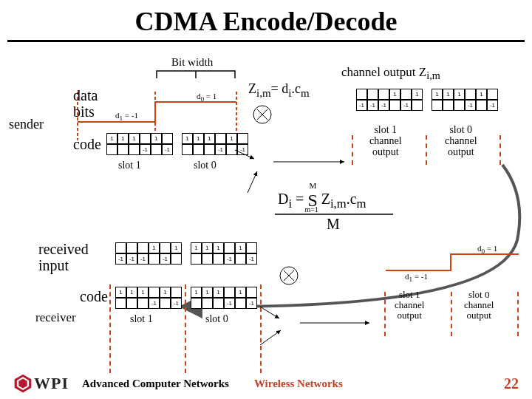 This screenshot has height=399, width=532. What do you see at coordinates (64, 257) in the screenshot?
I see `received-input-label: received input` at bounding box center [64, 257].